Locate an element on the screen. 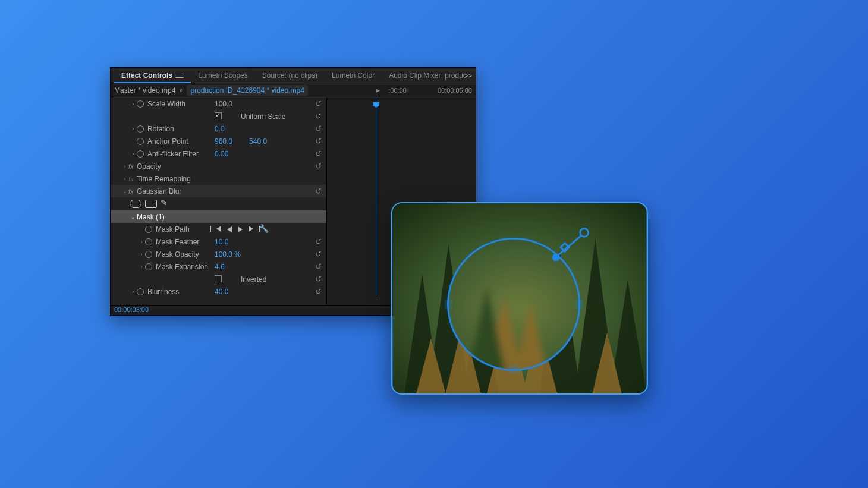 This screenshot has width=868, height=488. track-forward-button is located at coordinates (240, 229).